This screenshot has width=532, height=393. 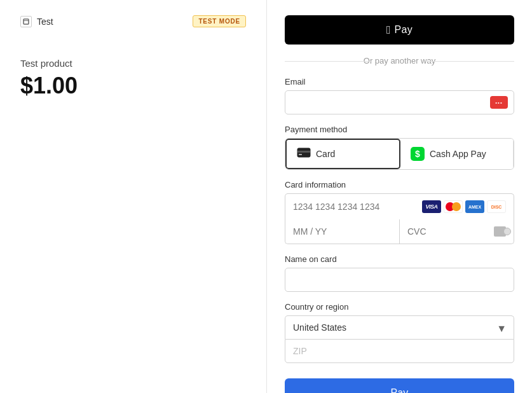 I want to click on product-name: Test product, so click(x=133, y=64).